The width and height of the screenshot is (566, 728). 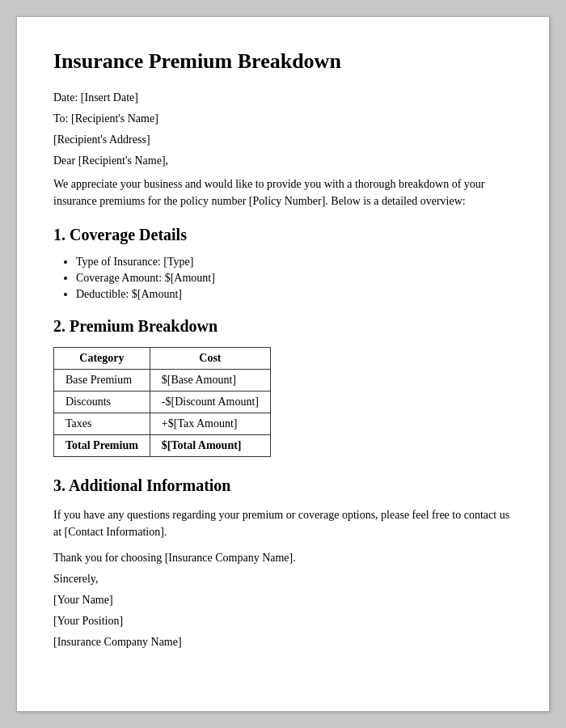 What do you see at coordinates (283, 140) in the screenshot?
I see `address-line: [Recipient's Address]` at bounding box center [283, 140].